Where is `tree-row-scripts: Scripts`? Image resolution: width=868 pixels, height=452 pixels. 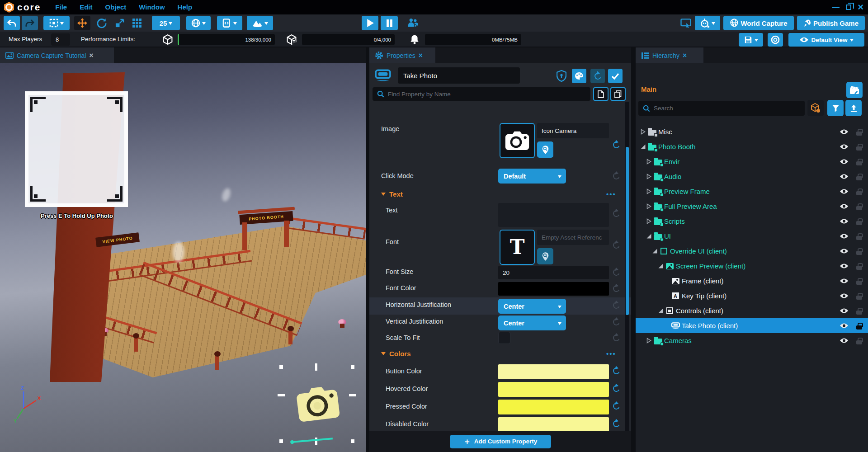
tree-row-scripts: Scripts is located at coordinates (752, 221).